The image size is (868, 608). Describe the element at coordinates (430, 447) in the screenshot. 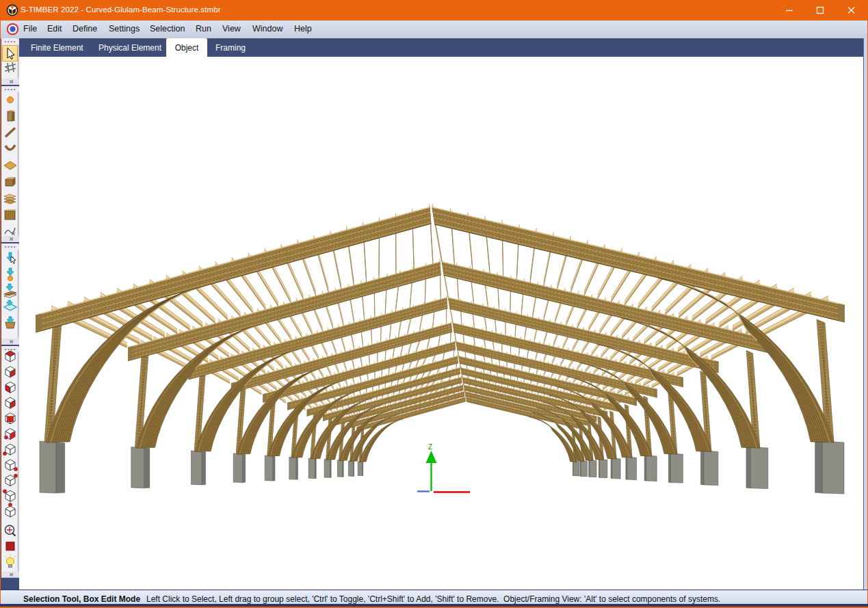

I see `svg-text: Z` at that location.